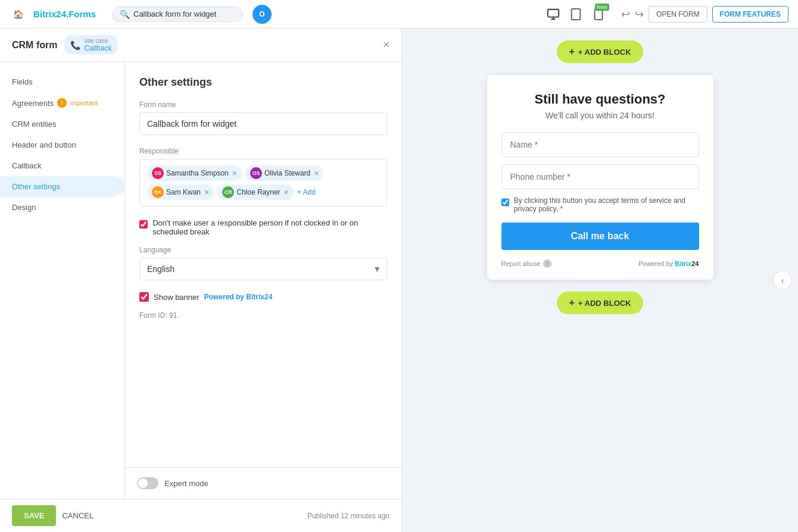 This screenshot has width=798, height=532. What do you see at coordinates (263, 105) in the screenshot?
I see `form-name-label: Form name` at bounding box center [263, 105].